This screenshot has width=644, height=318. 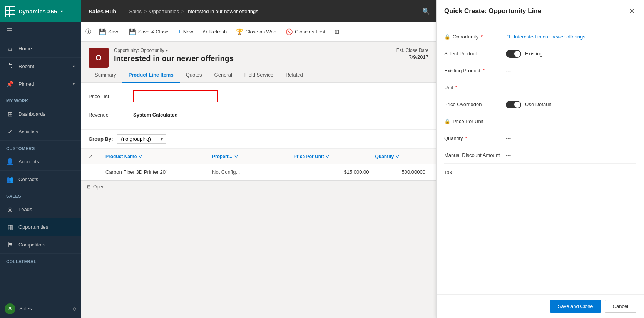 I want to click on tabs-bar: Summary Product Line Items Quotes Genera…, so click(x=259, y=75).